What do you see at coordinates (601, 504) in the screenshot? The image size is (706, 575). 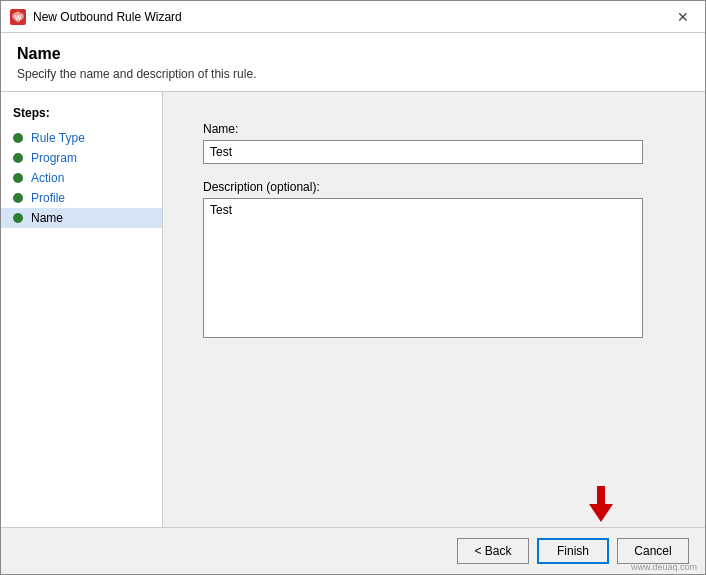 I see `arrow-indicator` at bounding box center [601, 504].